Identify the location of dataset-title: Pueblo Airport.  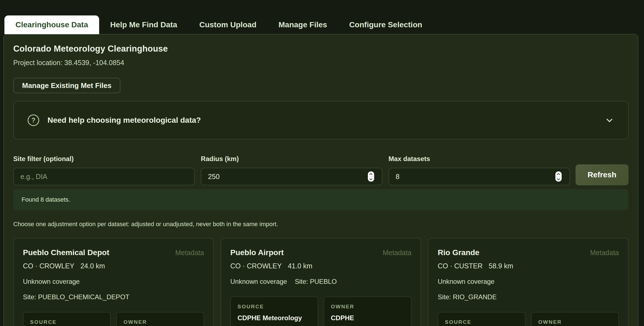
(257, 253).